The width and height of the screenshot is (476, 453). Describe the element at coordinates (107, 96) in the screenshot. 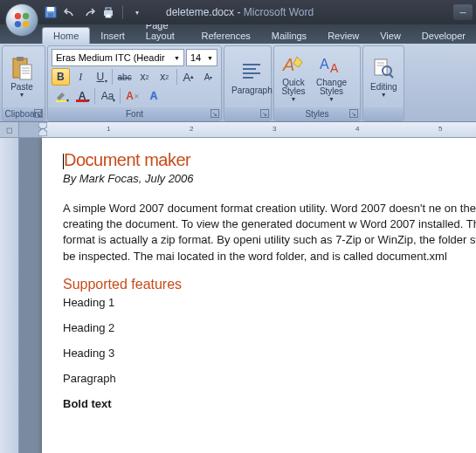

I see `change-case-button: Aa▾` at that location.